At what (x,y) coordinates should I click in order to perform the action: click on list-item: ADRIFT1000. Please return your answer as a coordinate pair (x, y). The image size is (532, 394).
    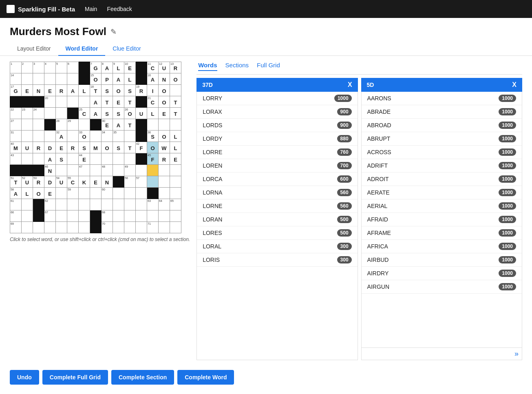
    Looking at the image, I should click on (442, 166).